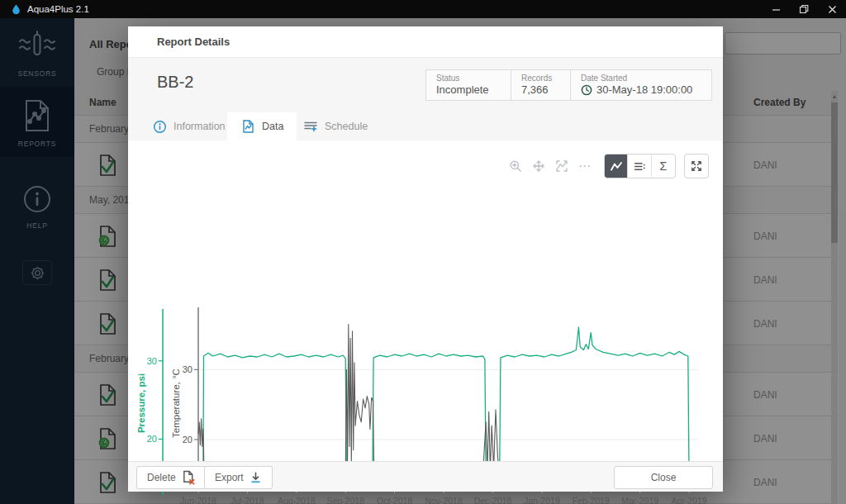 The height and width of the screenshot is (504, 846). What do you see at coordinates (176, 403) in the screenshot?
I see `svg-text: Temperature, °C` at bounding box center [176, 403].